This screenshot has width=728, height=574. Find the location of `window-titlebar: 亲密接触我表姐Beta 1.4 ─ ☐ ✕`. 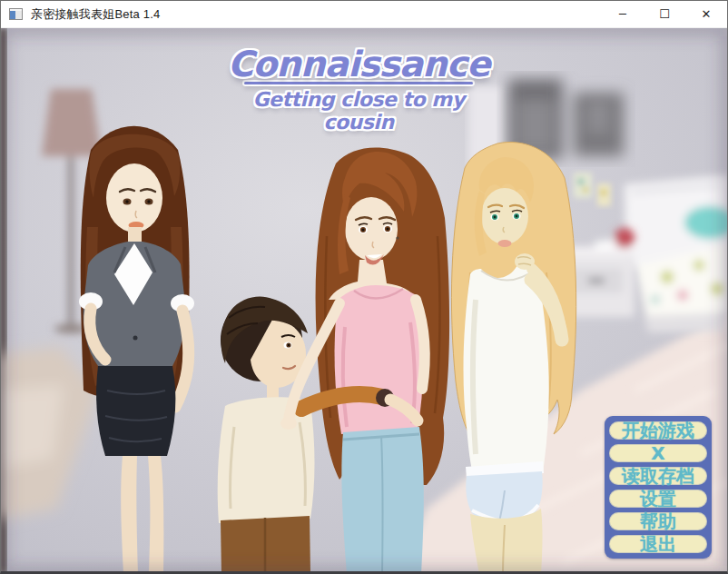

window-titlebar: 亲密接触我表姐Beta 1.4 ─ ☐ ✕ is located at coordinates (364, 15).